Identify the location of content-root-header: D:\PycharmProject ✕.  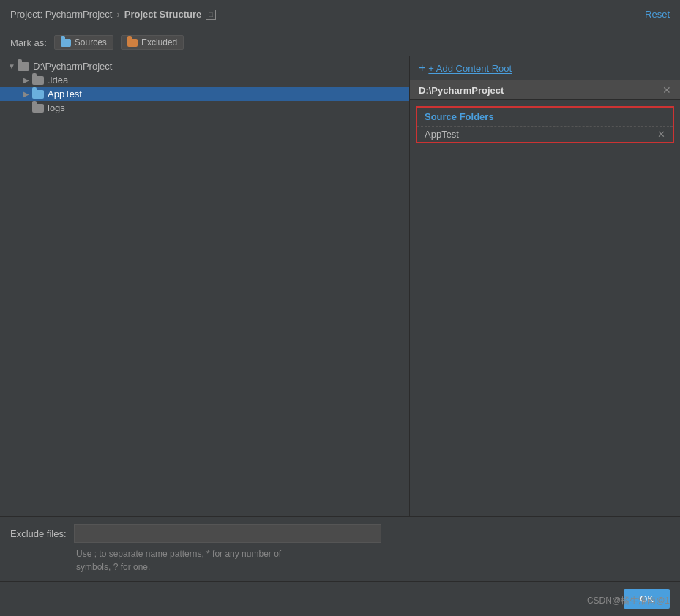
(545, 91).